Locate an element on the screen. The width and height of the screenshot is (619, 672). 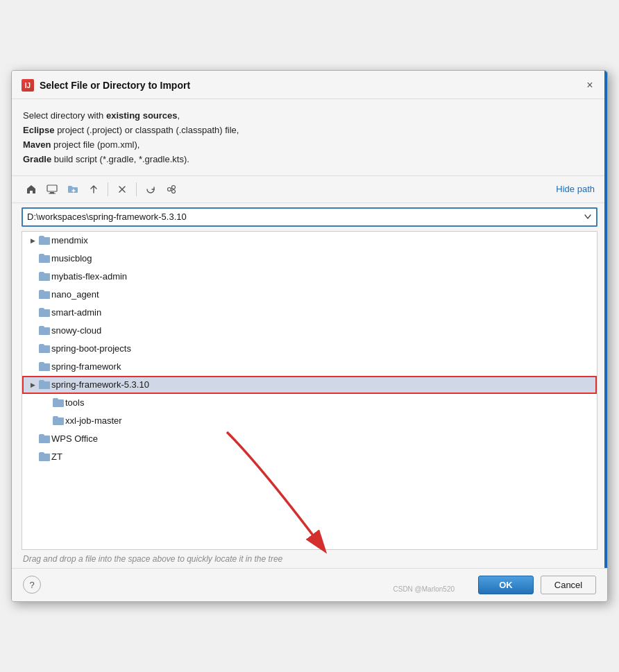
desktop-button is located at coordinates (52, 189).